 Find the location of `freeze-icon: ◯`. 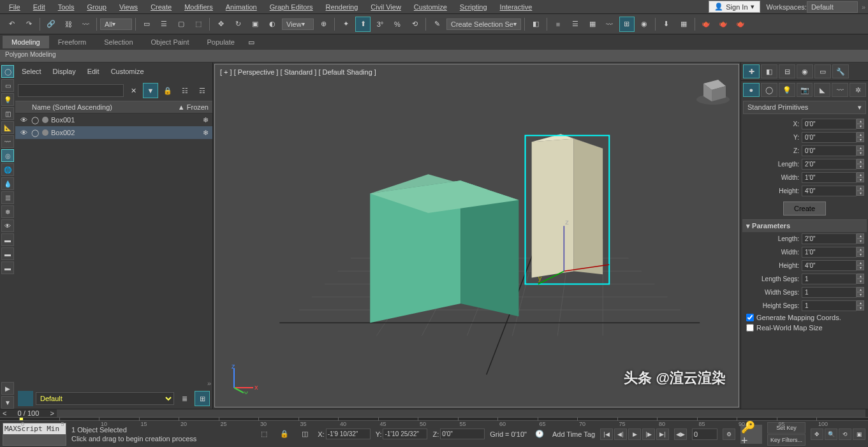

freeze-icon: ◯ is located at coordinates (35, 133).